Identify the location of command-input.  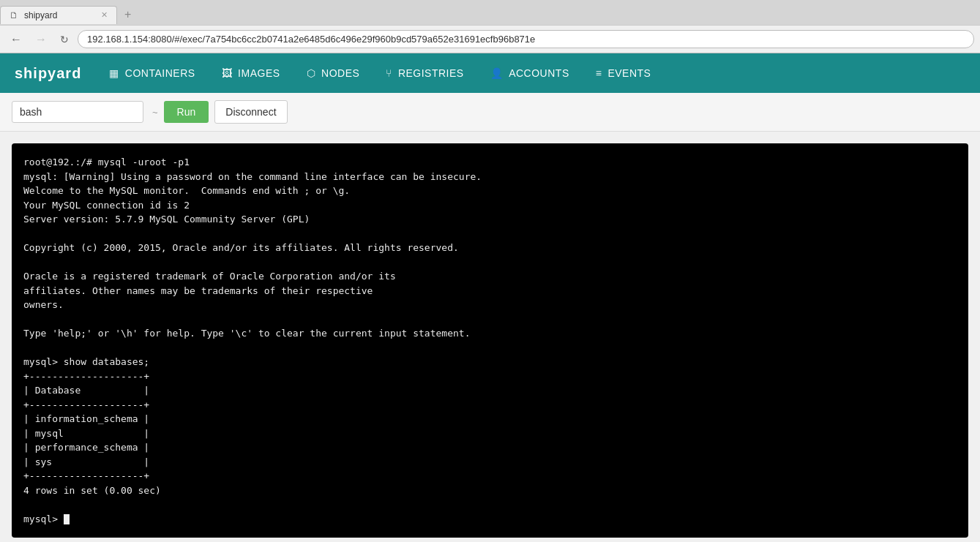
(78, 112).